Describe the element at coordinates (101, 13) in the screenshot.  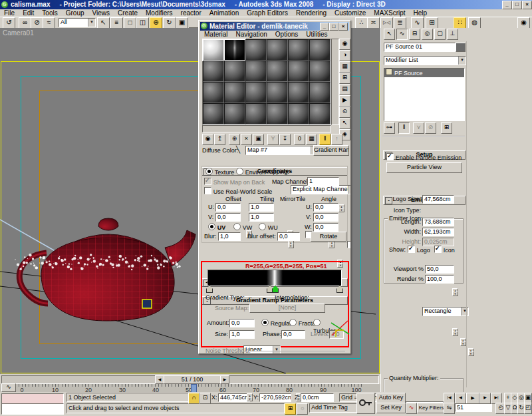
I see `menu-views: Views` at that location.